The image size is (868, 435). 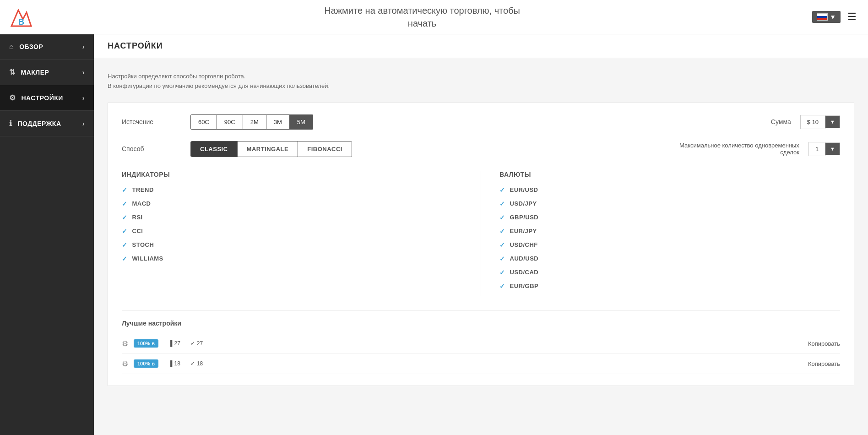 I want to click on header: B Нажмите на автоматическую торговлю, чт…, so click(x=434, y=17).